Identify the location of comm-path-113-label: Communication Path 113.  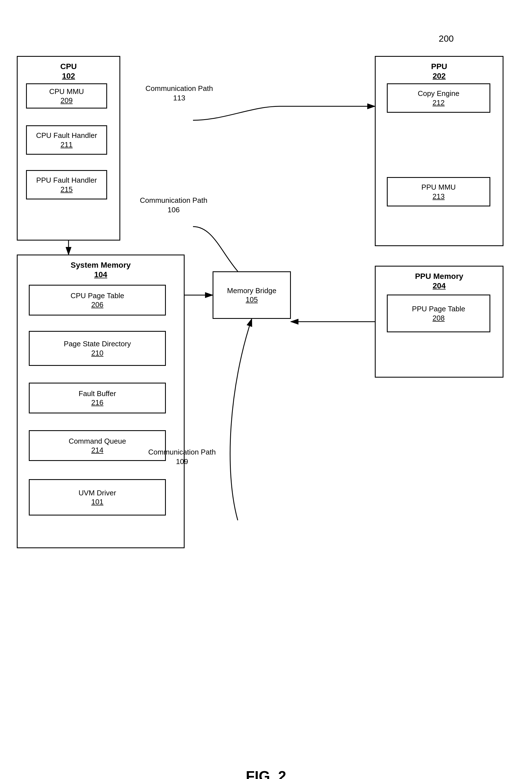
(179, 93).